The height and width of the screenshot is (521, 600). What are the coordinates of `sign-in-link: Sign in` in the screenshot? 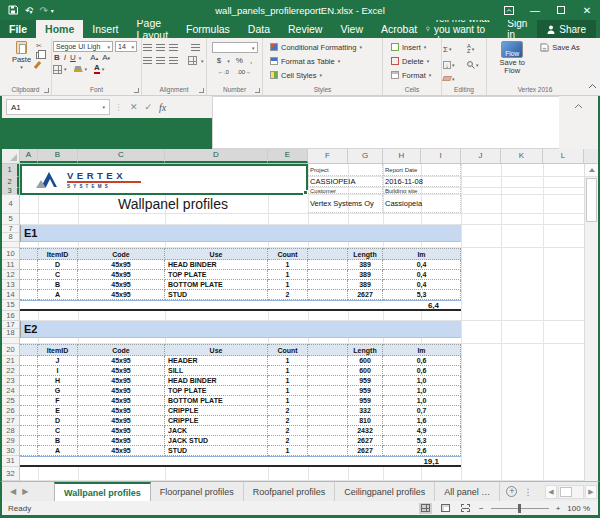 It's located at (517, 29).